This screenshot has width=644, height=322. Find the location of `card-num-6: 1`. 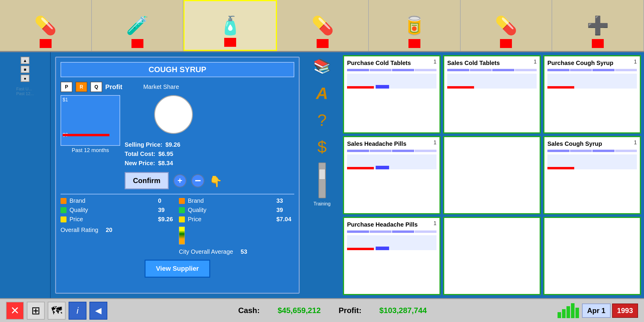

card-num-6: 1 is located at coordinates (435, 224).